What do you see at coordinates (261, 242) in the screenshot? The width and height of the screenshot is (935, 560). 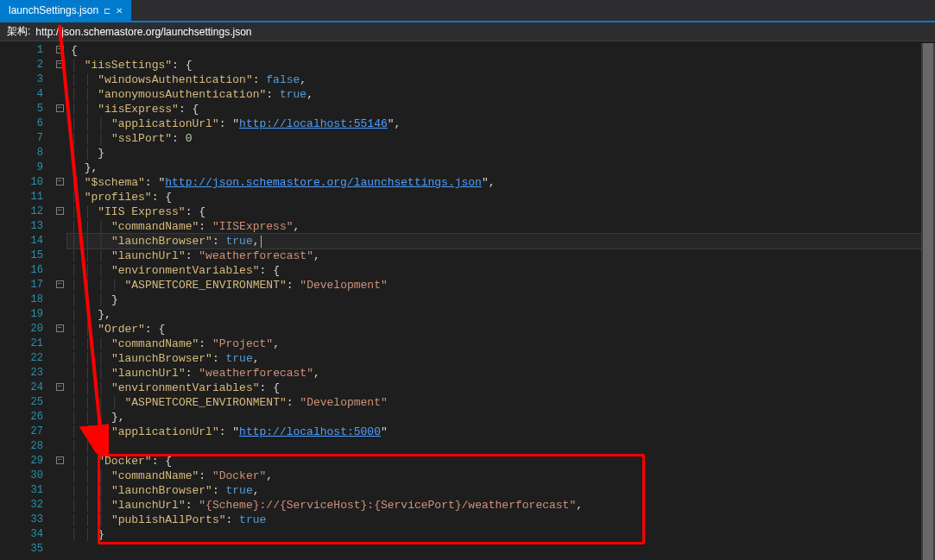 I see `text-caret` at bounding box center [261, 242].